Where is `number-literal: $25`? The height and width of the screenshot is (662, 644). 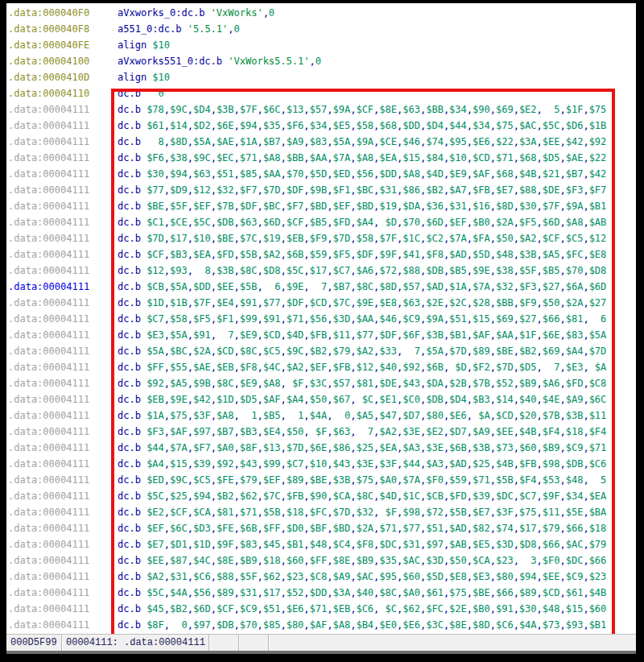
number-literal: $25 is located at coordinates (365, 448).